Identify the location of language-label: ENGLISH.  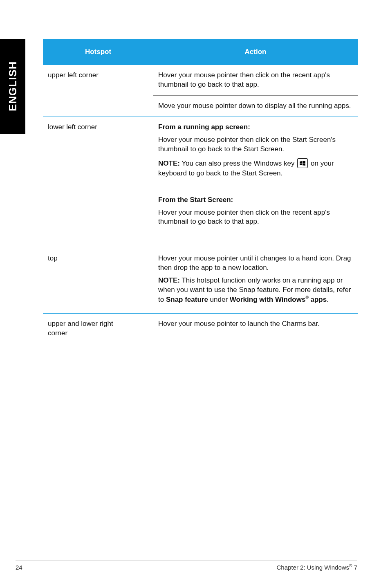
(13, 87).